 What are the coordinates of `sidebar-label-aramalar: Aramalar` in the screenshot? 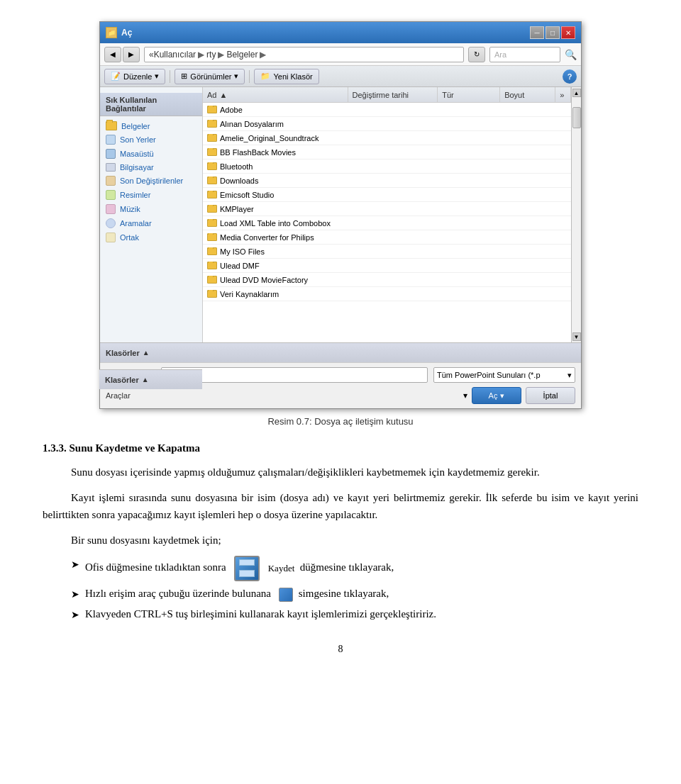 It's located at (136, 223).